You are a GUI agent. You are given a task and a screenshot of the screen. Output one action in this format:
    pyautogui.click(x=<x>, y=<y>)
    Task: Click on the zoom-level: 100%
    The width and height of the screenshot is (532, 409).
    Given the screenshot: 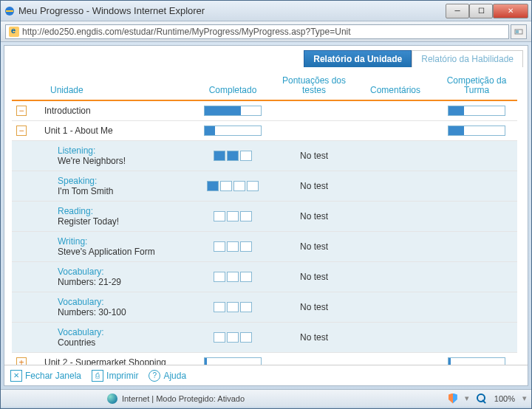 What is the action you would take?
    pyautogui.click(x=505, y=399)
    